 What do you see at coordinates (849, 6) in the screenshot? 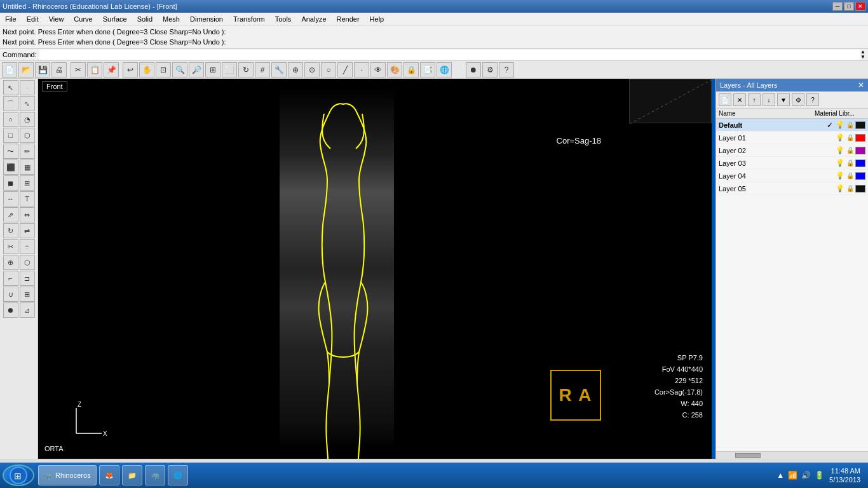
I see `maximize-btn: □` at bounding box center [849, 6].